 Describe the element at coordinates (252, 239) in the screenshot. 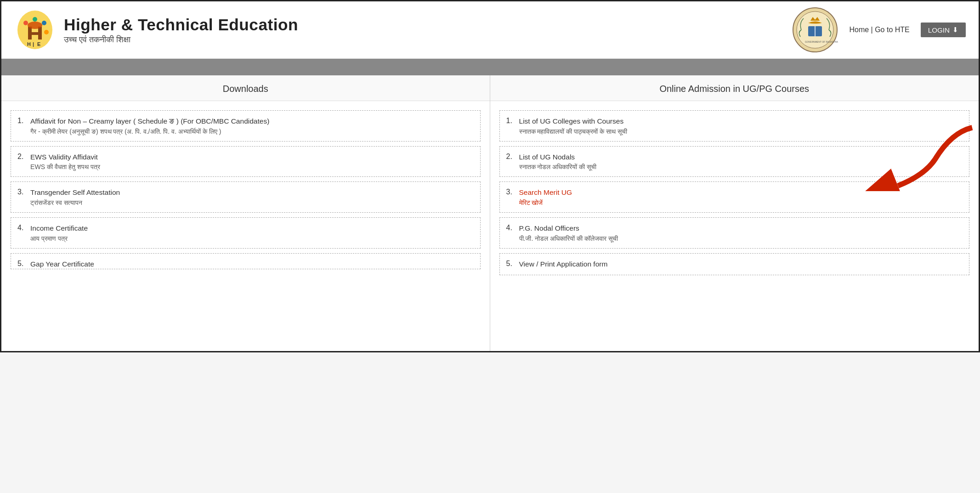

I see `item-subtitle: आय प्रमाण पत्र` at that location.